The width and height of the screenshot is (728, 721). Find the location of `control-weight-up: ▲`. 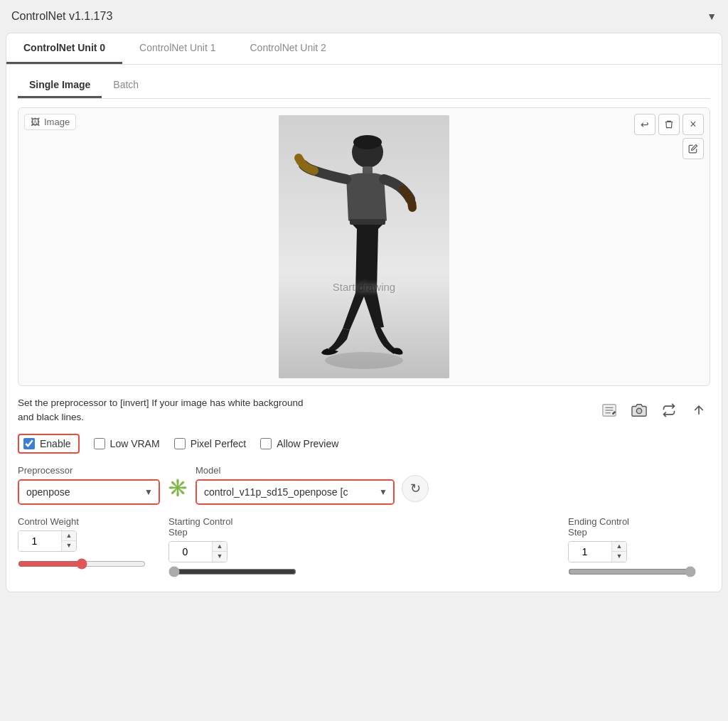

control-weight-up: ▲ is located at coordinates (69, 536).